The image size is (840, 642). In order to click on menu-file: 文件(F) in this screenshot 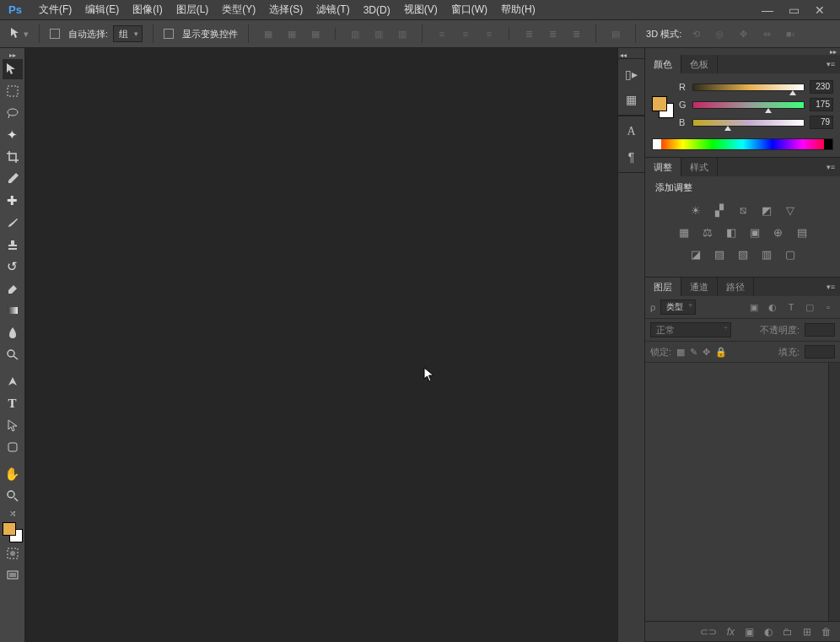, I will do `click(56, 10)`.